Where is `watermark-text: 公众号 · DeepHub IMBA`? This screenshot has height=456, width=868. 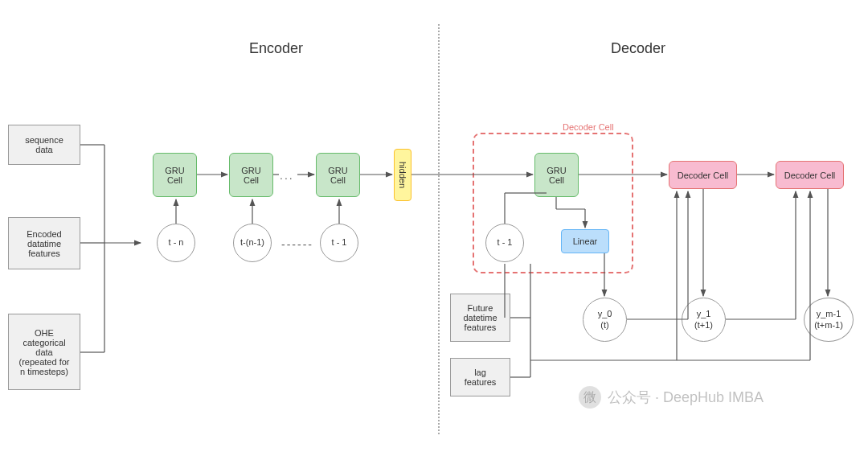 watermark-text: 公众号 · DeepHub IMBA is located at coordinates (686, 397).